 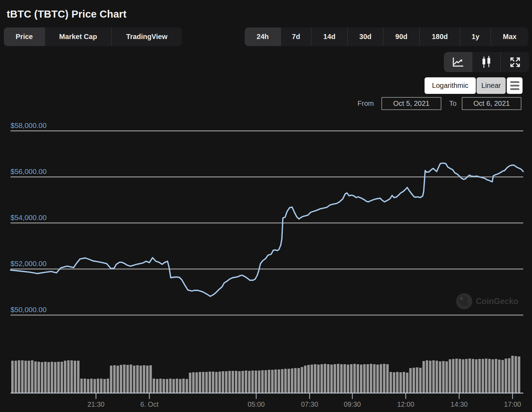 What do you see at coordinates (366, 37) in the screenshot?
I see `range-30d: 30d` at bounding box center [366, 37].